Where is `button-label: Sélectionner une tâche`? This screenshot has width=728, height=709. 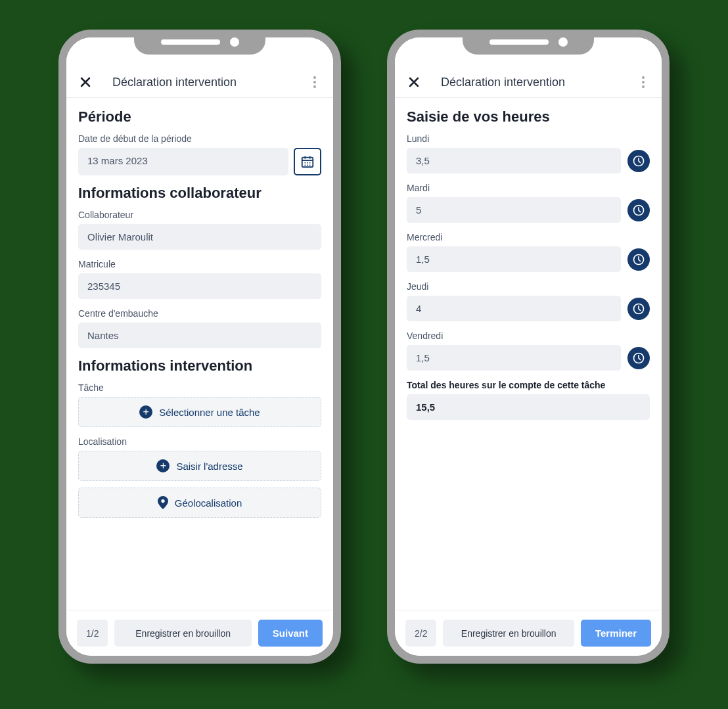 button-label: Sélectionner une tâche is located at coordinates (209, 413).